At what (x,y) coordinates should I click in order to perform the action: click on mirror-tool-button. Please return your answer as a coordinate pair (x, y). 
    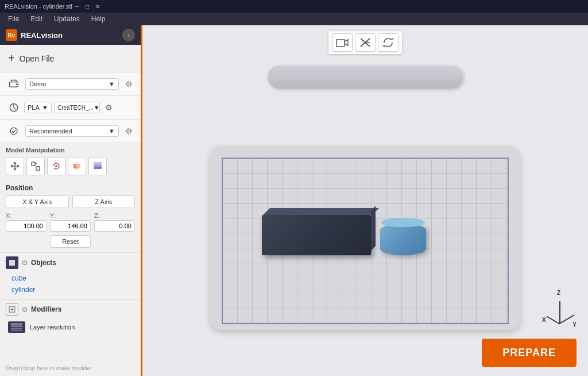
    Looking at the image, I should click on (77, 166).